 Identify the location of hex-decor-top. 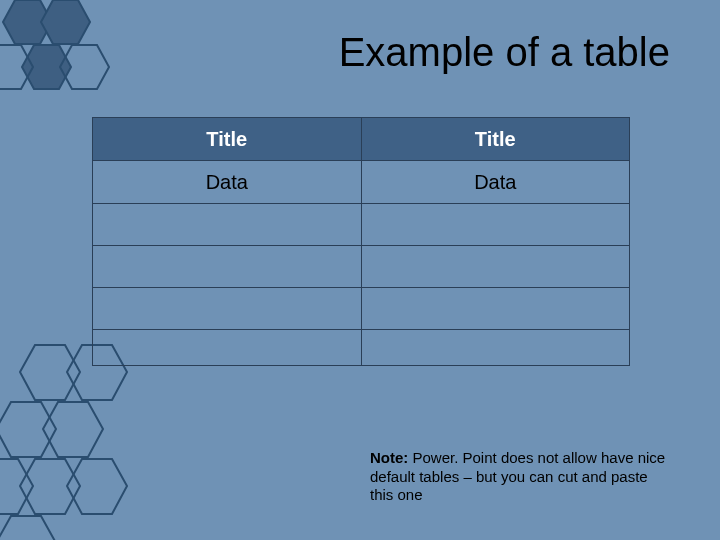
(62, 60).